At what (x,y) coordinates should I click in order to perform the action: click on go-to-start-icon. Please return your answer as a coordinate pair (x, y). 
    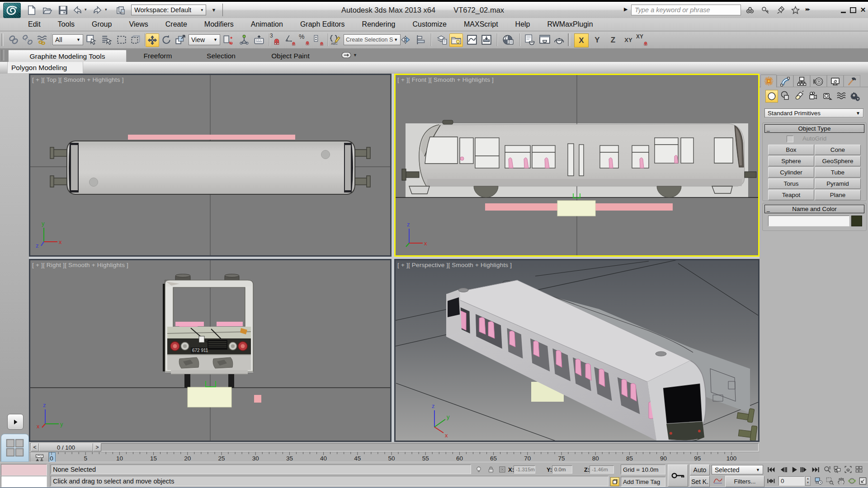
    Looking at the image, I should click on (771, 470).